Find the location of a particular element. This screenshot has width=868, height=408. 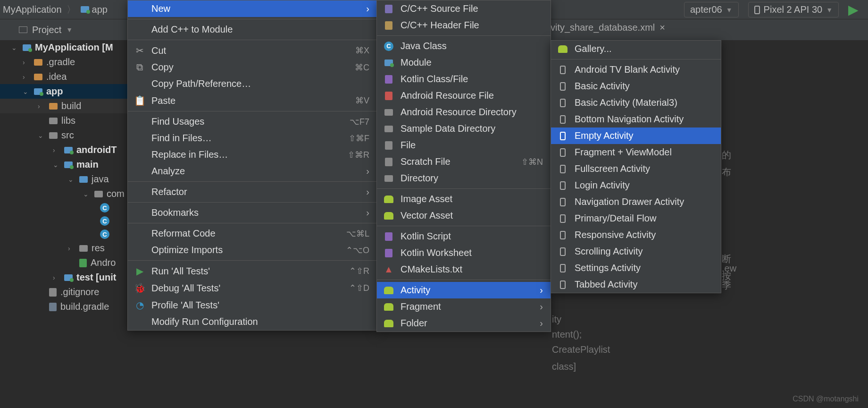

menu-image-asset: Image Asset is located at coordinates (464, 199).